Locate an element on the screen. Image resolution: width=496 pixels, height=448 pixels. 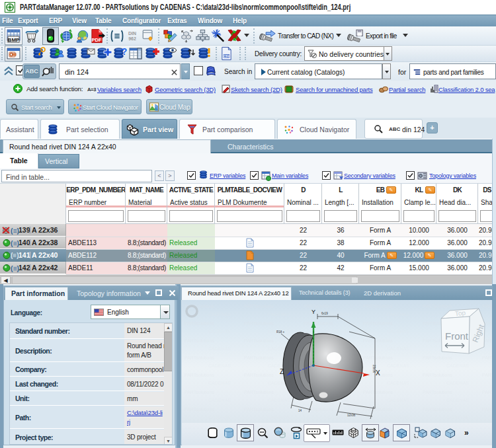
svg-text: PDF is located at coordinates (97, 40).